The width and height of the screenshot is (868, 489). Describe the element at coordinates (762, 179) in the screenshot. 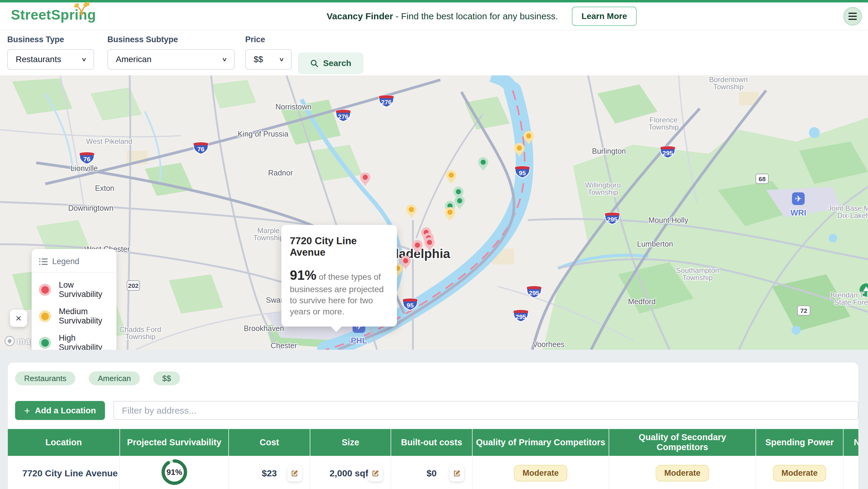

I see `route-shield-icon: 68` at that location.